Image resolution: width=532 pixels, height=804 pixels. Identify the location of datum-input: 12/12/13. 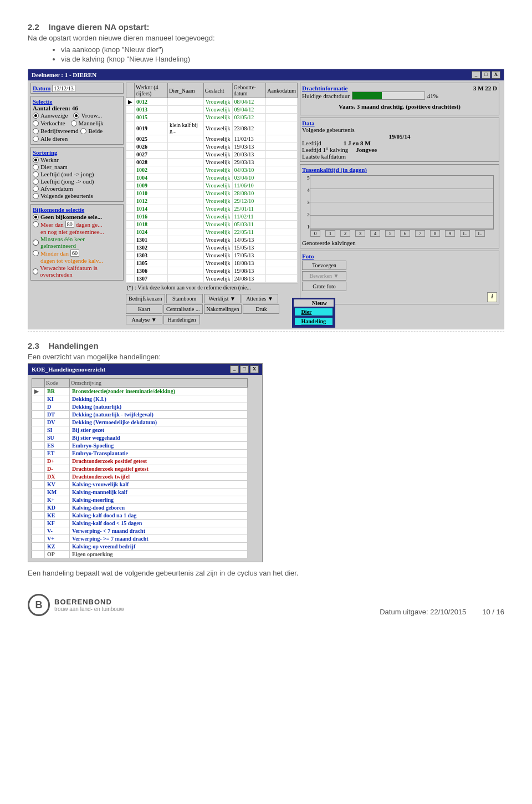
(64, 89).